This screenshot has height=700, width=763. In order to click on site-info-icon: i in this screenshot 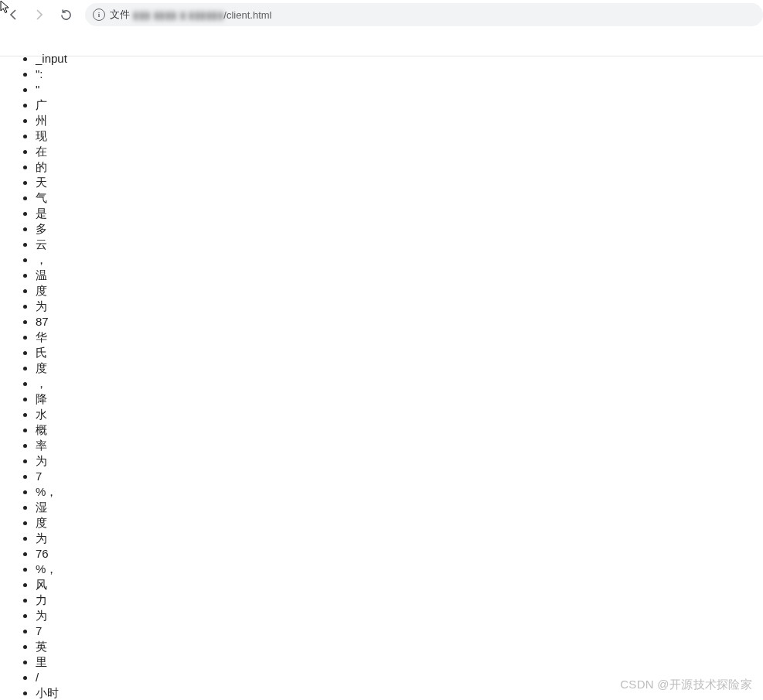, I will do `click(99, 15)`.